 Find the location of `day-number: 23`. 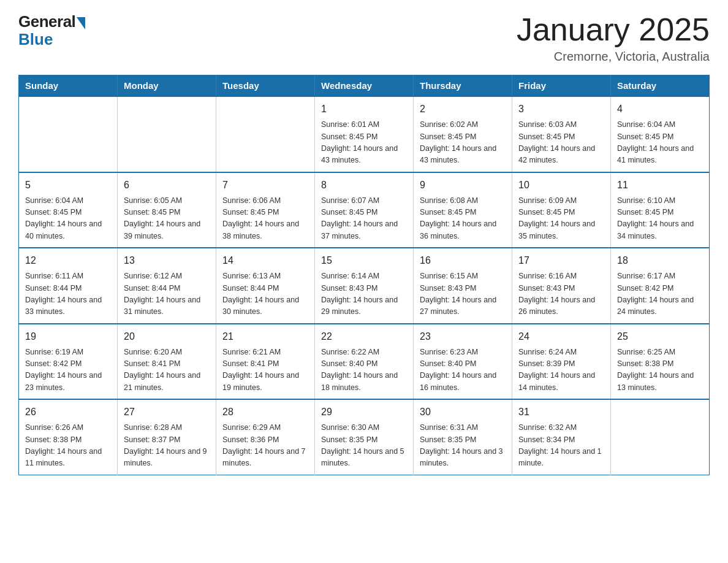

day-number: 23 is located at coordinates (463, 337).